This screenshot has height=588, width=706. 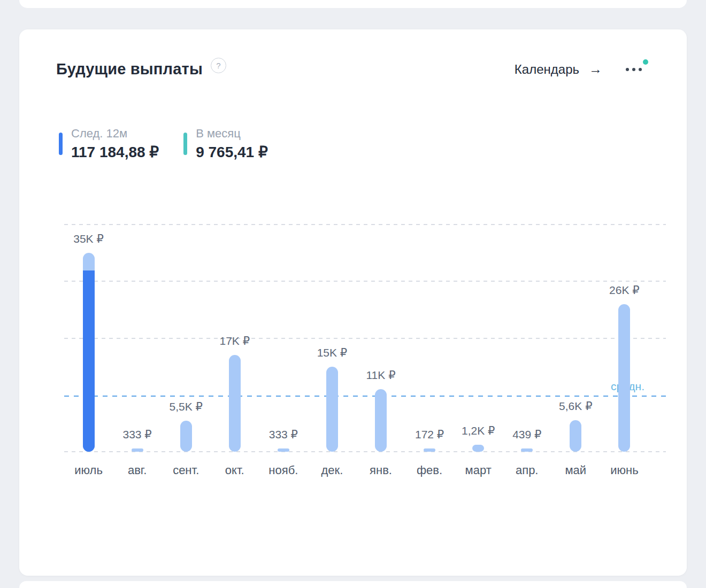 What do you see at coordinates (332, 338) in the screenshot?
I see `chart-column: 15K ₽дек.` at bounding box center [332, 338].